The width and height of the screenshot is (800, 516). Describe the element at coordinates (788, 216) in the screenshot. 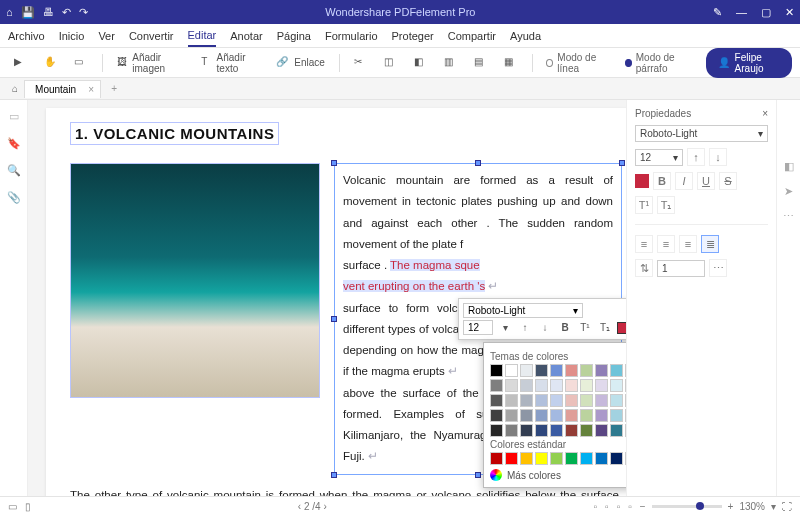

I see `more-icon: ⋯` at that location.